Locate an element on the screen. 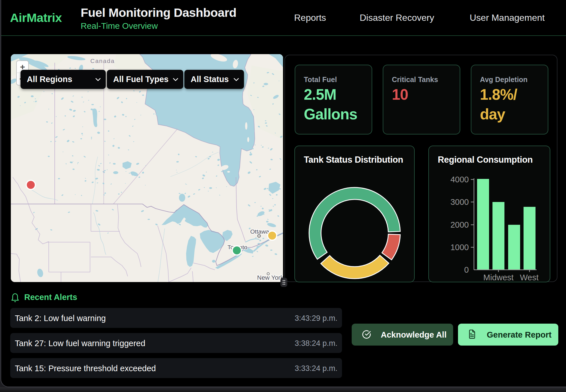  svg-text: Canada is located at coordinates (103, 61).